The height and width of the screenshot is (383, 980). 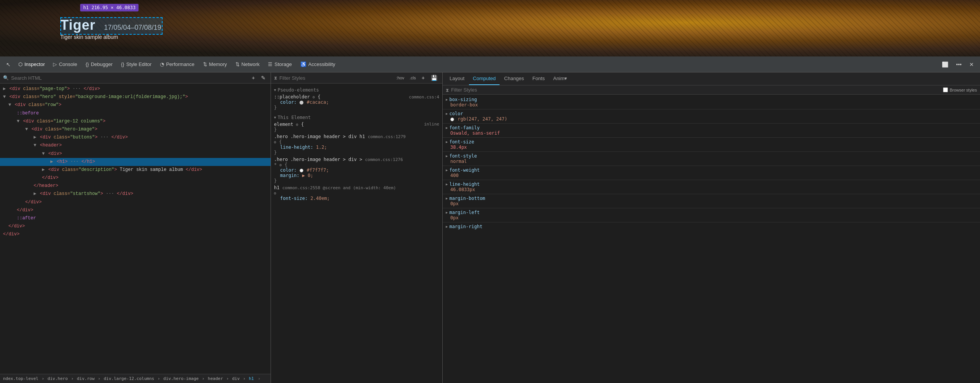 I want to click on hero-subtitle: Tiger skin sample album, so click(x=111, y=37).